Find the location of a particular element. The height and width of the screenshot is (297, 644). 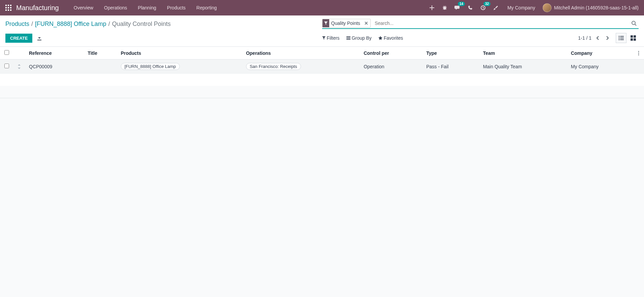

list-view-button is located at coordinates (621, 38).